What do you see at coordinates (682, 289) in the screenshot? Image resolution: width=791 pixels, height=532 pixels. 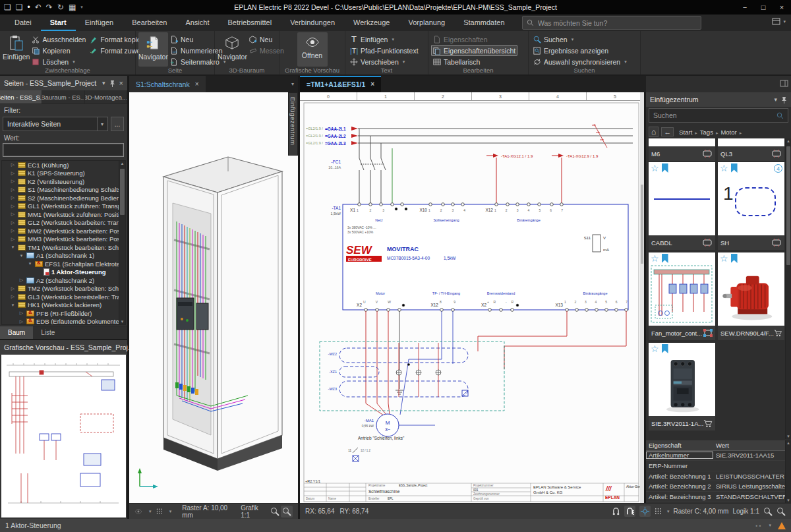 I see `card-thumb-fan-motor: ☆` at bounding box center [682, 289].